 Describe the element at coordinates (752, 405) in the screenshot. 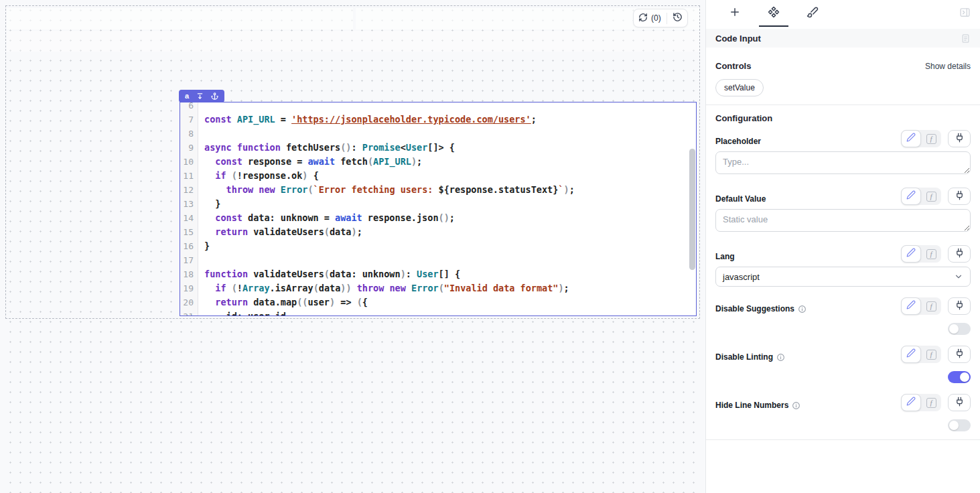

I see `field-label: Hide Line Numbers` at that location.